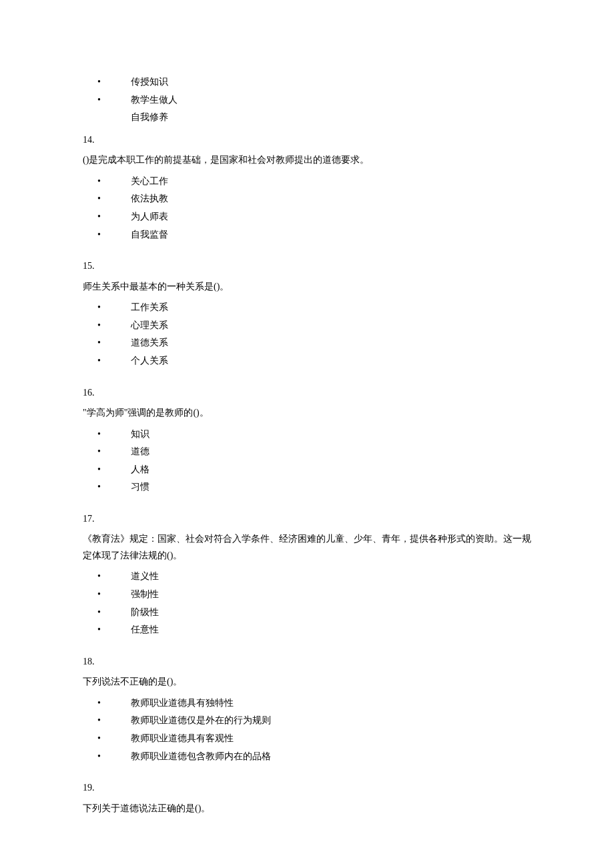  What do you see at coordinates (145, 594) in the screenshot?
I see `option-text: 强制性` at bounding box center [145, 594].